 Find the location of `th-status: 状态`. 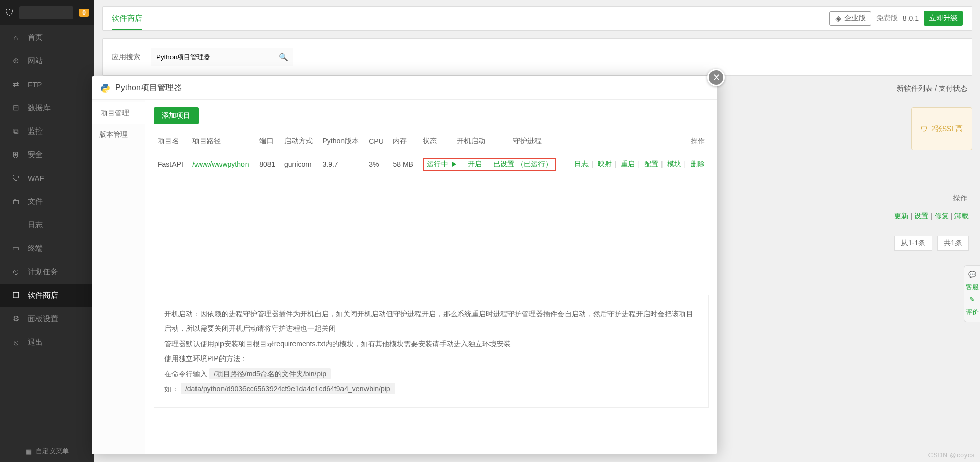

th-status: 状态 is located at coordinates (436, 142).